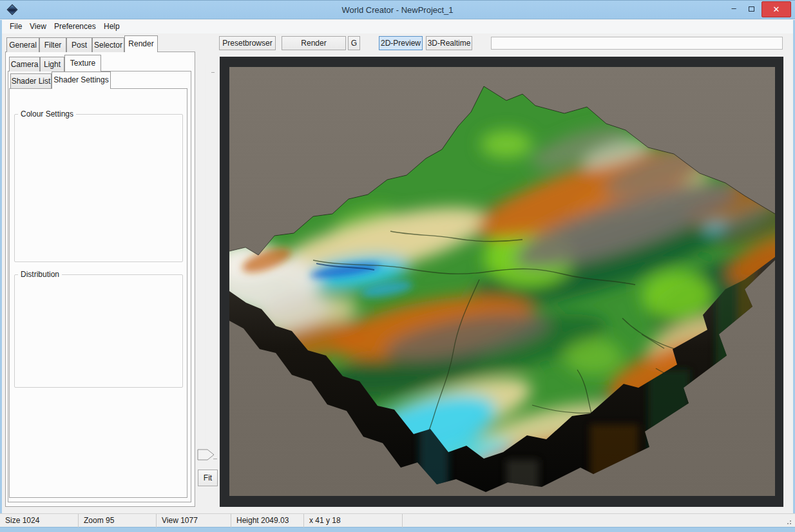 This screenshot has width=795, height=532. I want to click on status-zoom: Zoom 95, so click(117, 520).